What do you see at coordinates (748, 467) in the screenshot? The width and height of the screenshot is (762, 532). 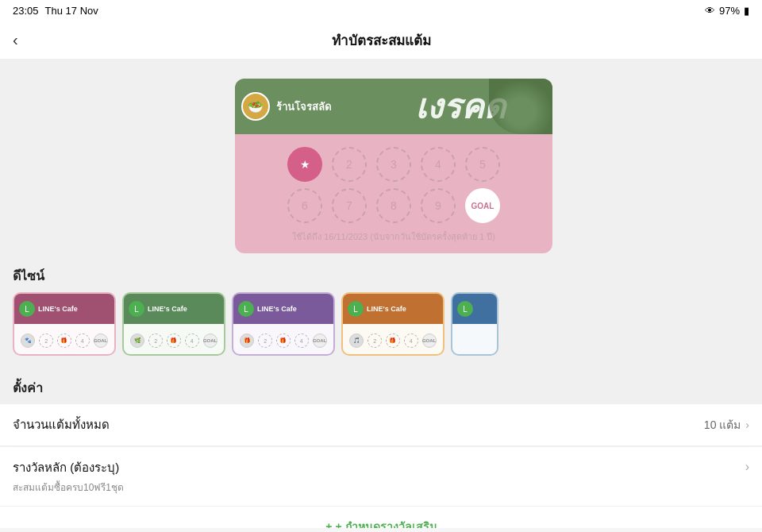 I see `reward-chevron-icon: ›` at bounding box center [748, 467].